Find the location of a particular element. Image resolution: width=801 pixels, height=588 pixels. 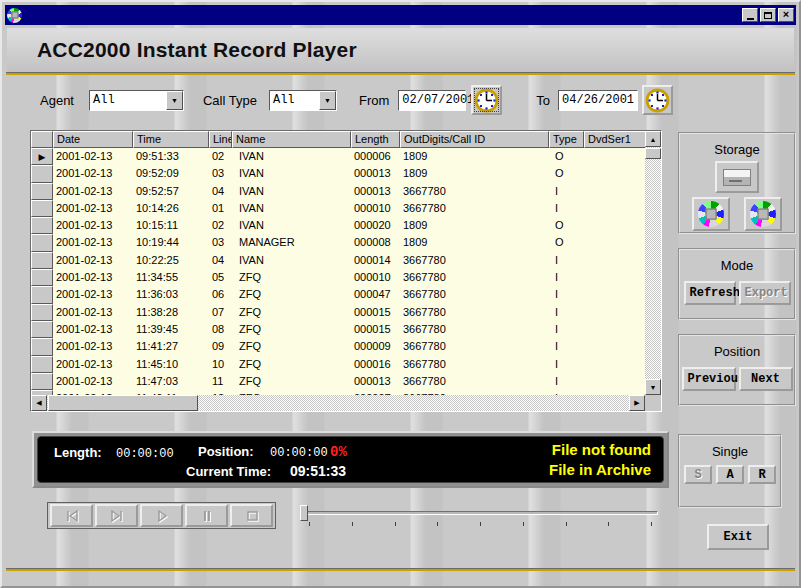

agent-value: All is located at coordinates (128, 100).